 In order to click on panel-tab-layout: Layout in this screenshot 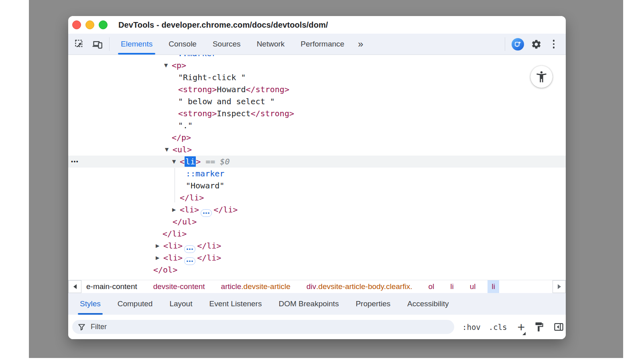, I will do `click(181, 304)`.